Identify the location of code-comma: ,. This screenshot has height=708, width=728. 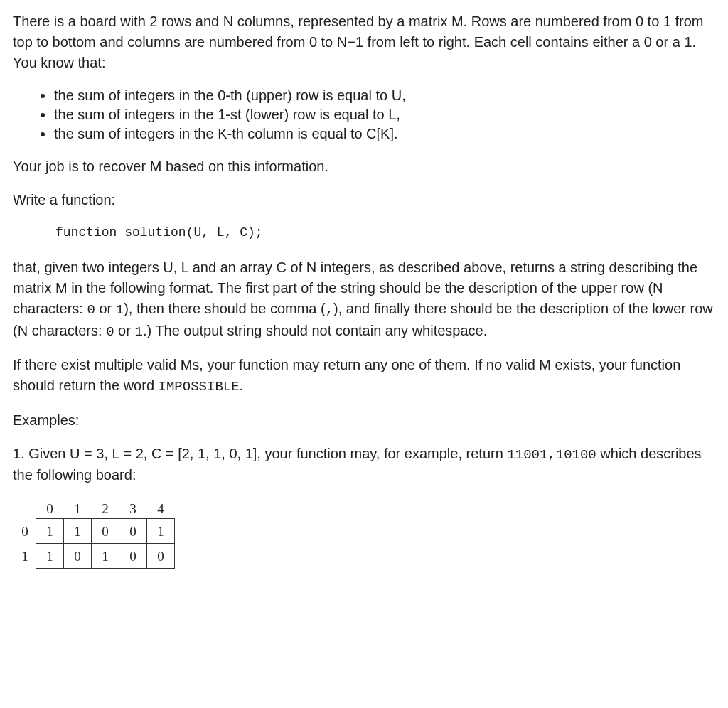
(330, 310).